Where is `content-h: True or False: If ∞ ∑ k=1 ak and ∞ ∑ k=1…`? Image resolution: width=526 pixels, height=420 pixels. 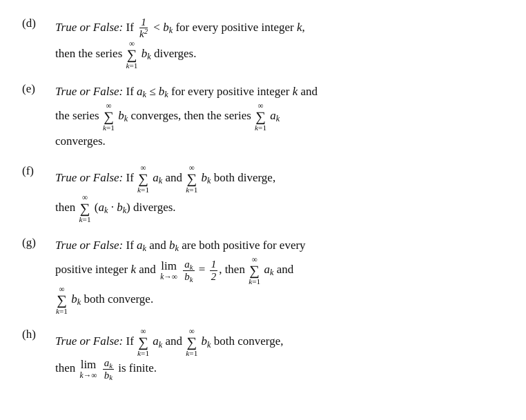
content-h: True or False: If ∞ ∑ k=1 ak and ∞ ∑ k=1… is located at coordinates (280, 354).